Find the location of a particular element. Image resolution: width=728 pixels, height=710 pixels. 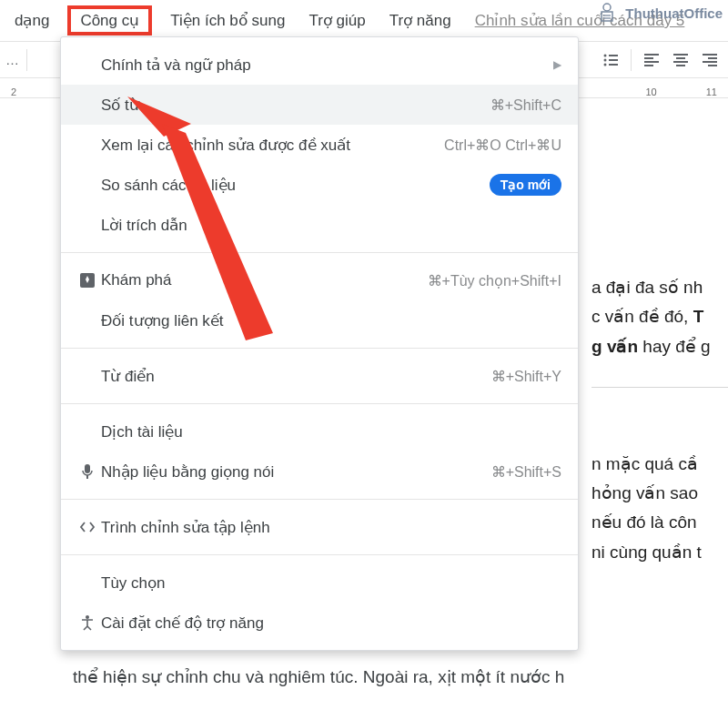

menu-item-label: Khám phá is located at coordinates (264, 280).